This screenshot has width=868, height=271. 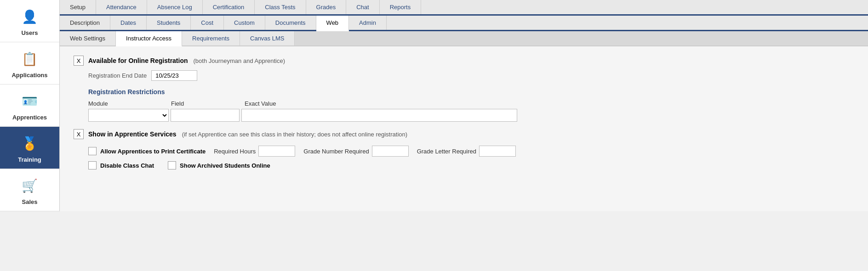 I want to click on available-online-note: (both Journeyman and Apprentice), so click(x=239, y=61).